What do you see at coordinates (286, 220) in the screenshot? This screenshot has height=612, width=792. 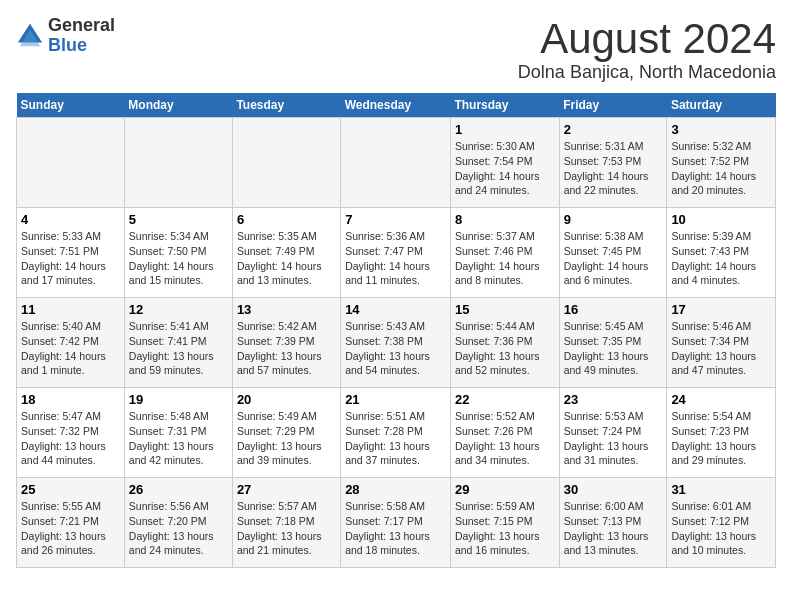 I see `day-number: 6` at bounding box center [286, 220].